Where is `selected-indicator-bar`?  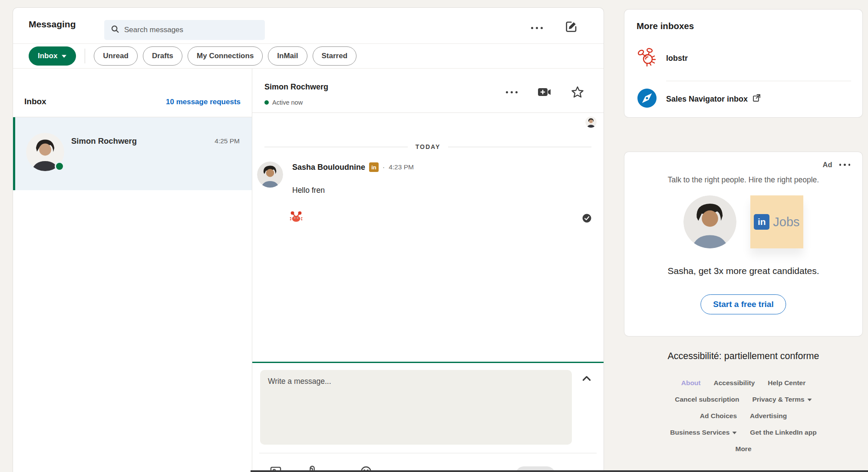 selected-indicator-bar is located at coordinates (14, 154).